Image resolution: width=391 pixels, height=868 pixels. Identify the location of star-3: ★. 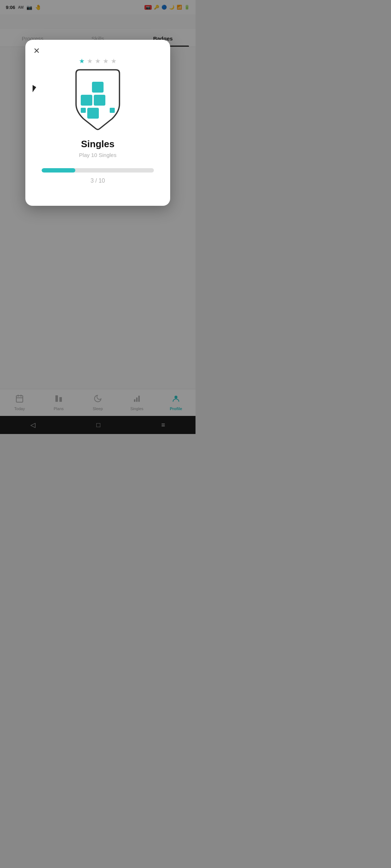
(98, 61).